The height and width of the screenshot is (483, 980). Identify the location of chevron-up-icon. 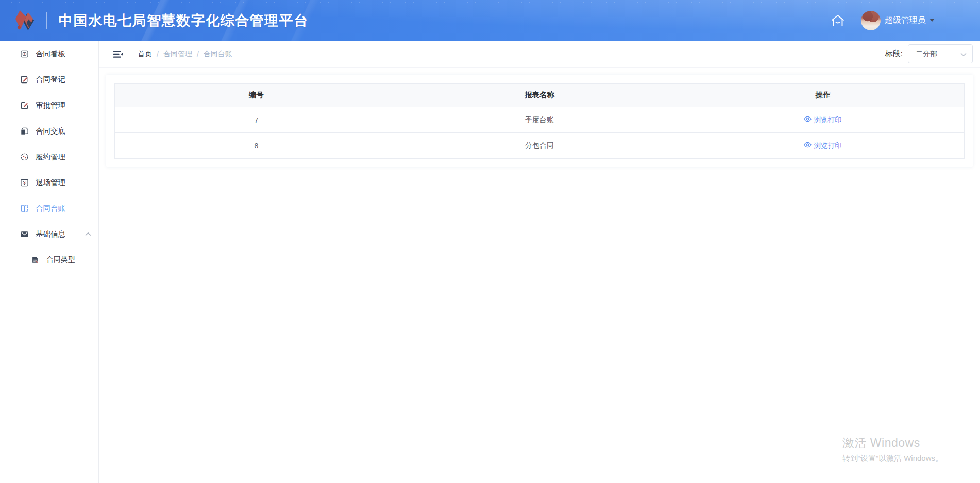
(88, 234).